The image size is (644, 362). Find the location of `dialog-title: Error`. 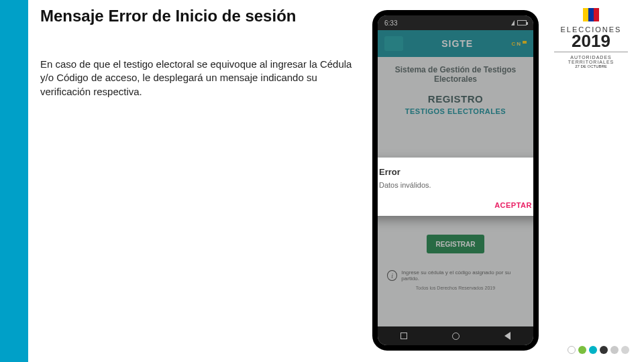

dialog-title: Error is located at coordinates (455, 172).